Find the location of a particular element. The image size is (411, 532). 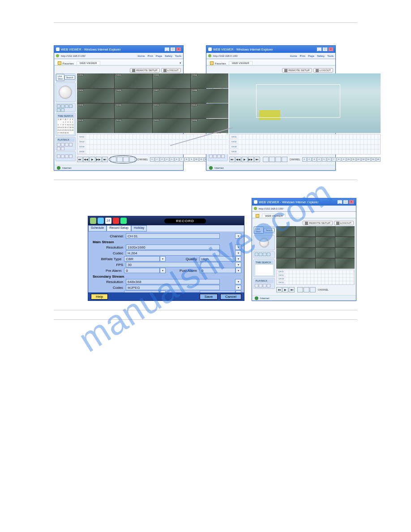

misc-panel is located at coordinates (65, 156).